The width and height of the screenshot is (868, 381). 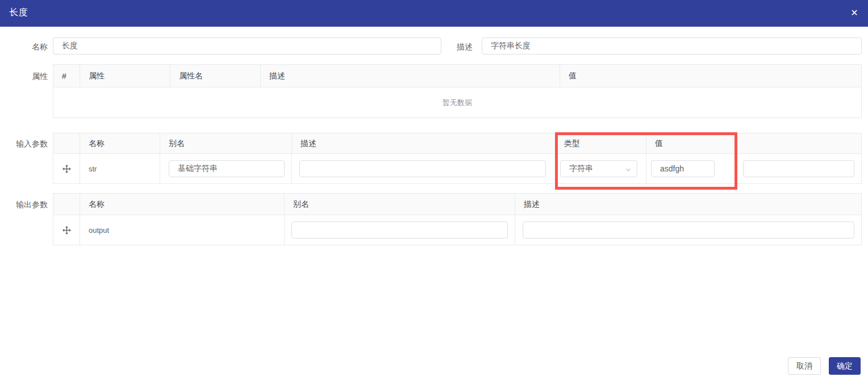 What do you see at coordinates (799, 169) in the screenshot?
I see `extra-input` at bounding box center [799, 169].